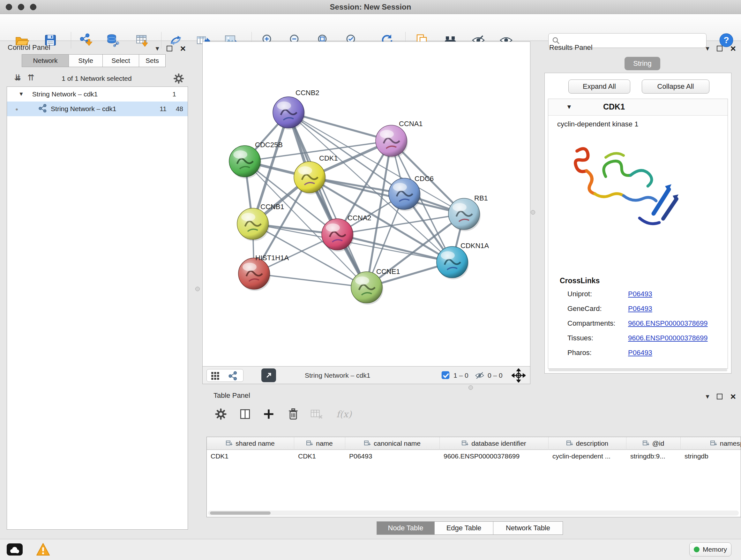 Image resolution: width=741 pixels, height=560 pixels. What do you see at coordinates (46, 61) in the screenshot?
I see `tab-network: Network` at bounding box center [46, 61].